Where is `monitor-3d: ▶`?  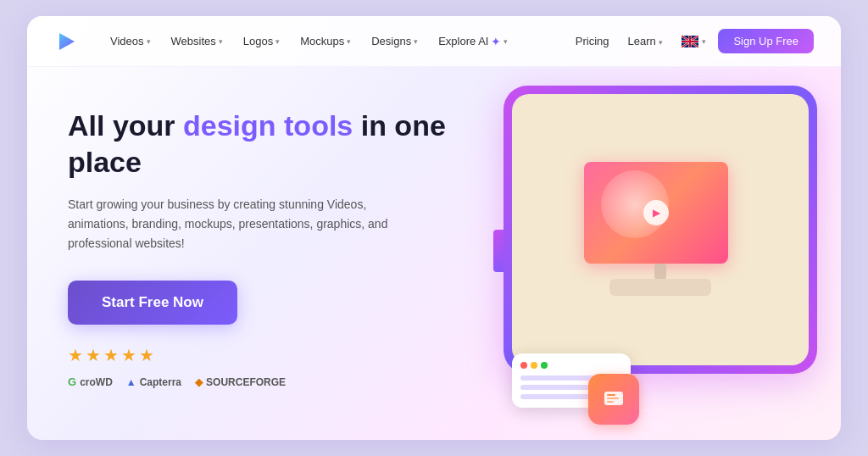
monitor-3d: ▶ is located at coordinates (660, 230).